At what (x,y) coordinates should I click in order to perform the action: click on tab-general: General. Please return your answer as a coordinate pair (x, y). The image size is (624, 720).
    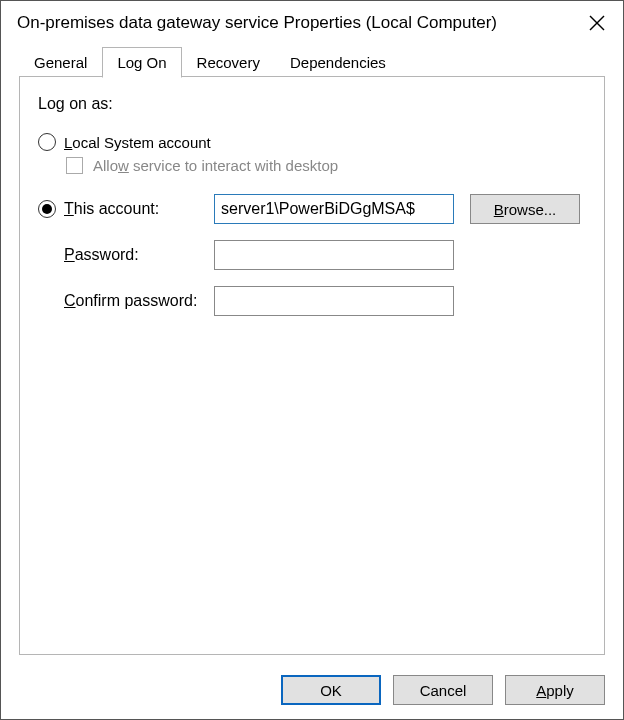
    Looking at the image, I should click on (60, 62).